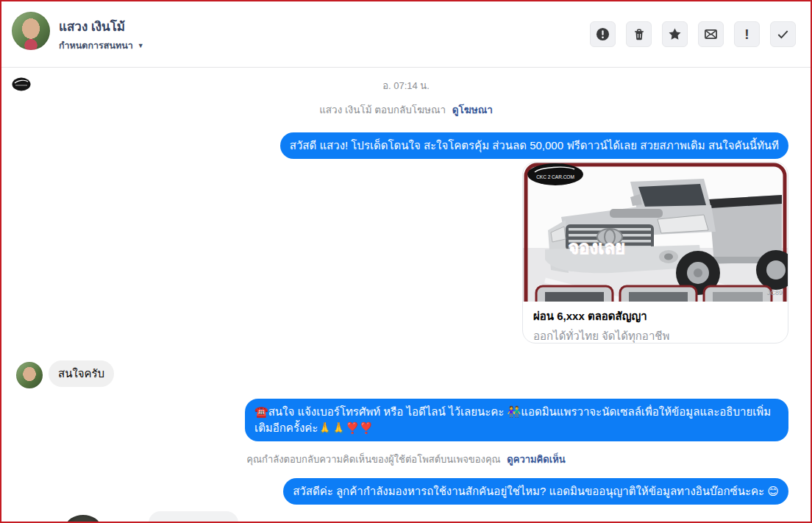  I want to click on conversation-schedule-dropdown: กำหนดการสนทนา ▼, so click(102, 46).